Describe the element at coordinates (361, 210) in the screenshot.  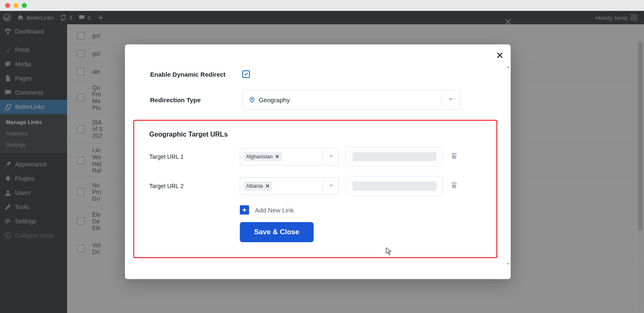
I see `add-new-link-button: + Add New Link` at that location.